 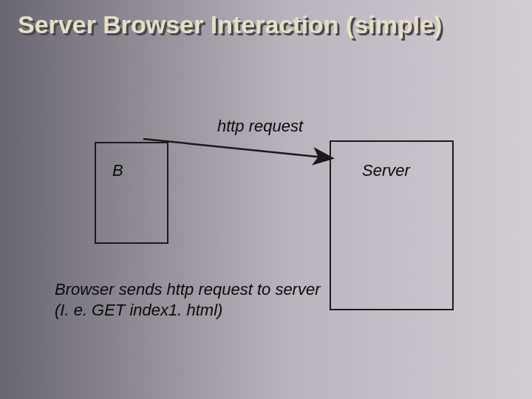 I want to click on slide-title: Server Browser Interaction (simple) Serv…, so click(x=230, y=25).